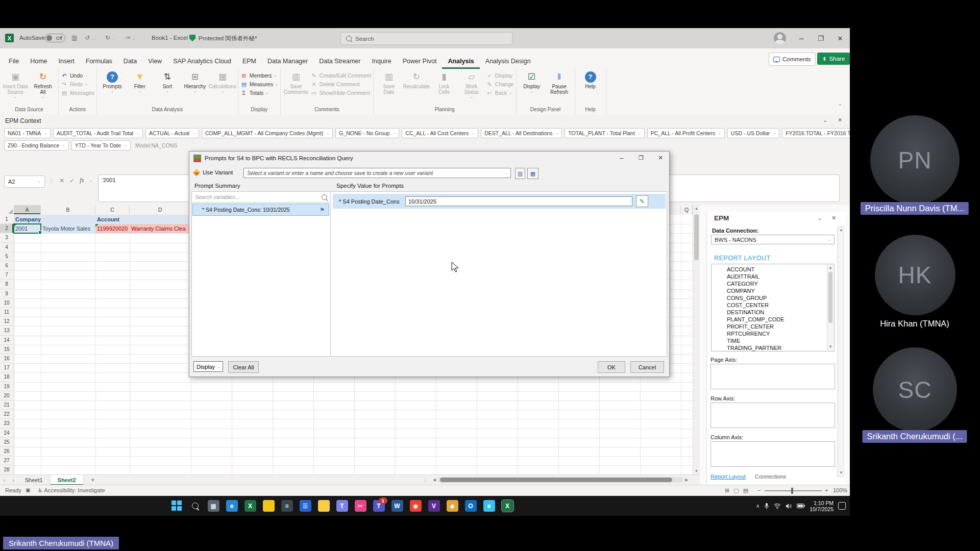 The width and height of the screenshot is (980, 551). What do you see at coordinates (195, 506) in the screenshot?
I see `taskbar-search-button` at bounding box center [195, 506].